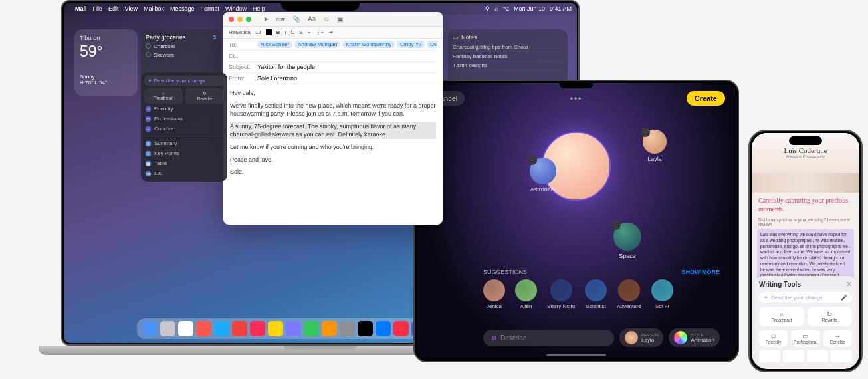 The height and width of the screenshot is (379, 868). I want to click on window-traffic-lights, so click(240, 19).